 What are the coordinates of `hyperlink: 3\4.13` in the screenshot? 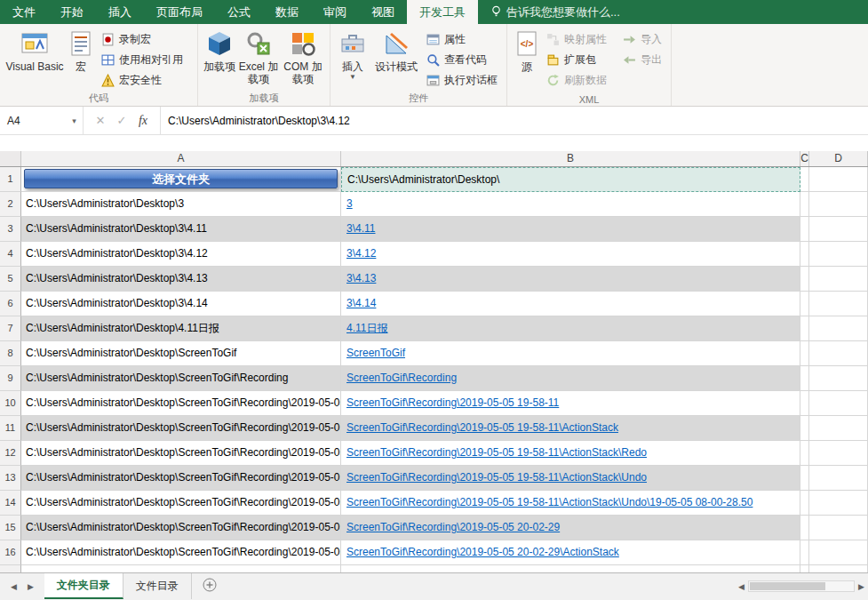 It's located at (361, 278).